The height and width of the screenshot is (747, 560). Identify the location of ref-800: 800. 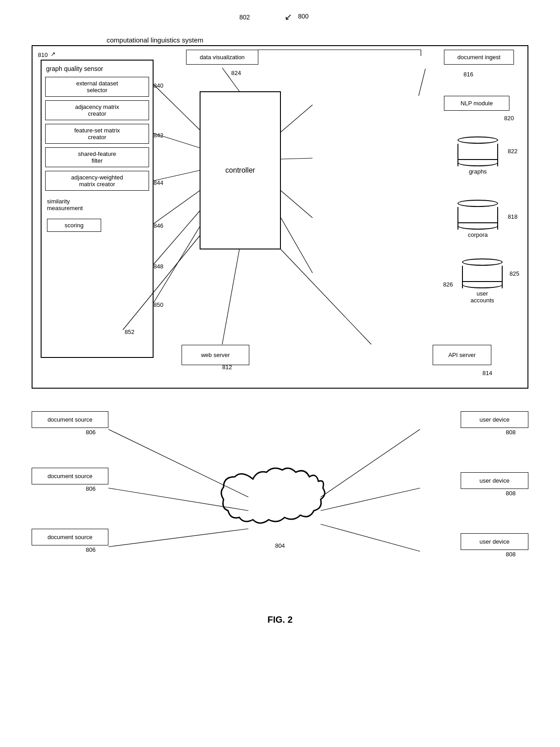
(303, 16).